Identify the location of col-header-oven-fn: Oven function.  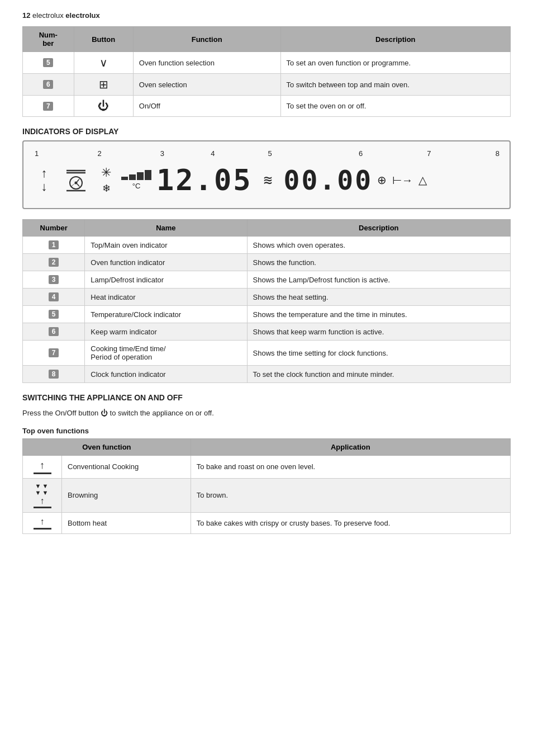
(107, 447).